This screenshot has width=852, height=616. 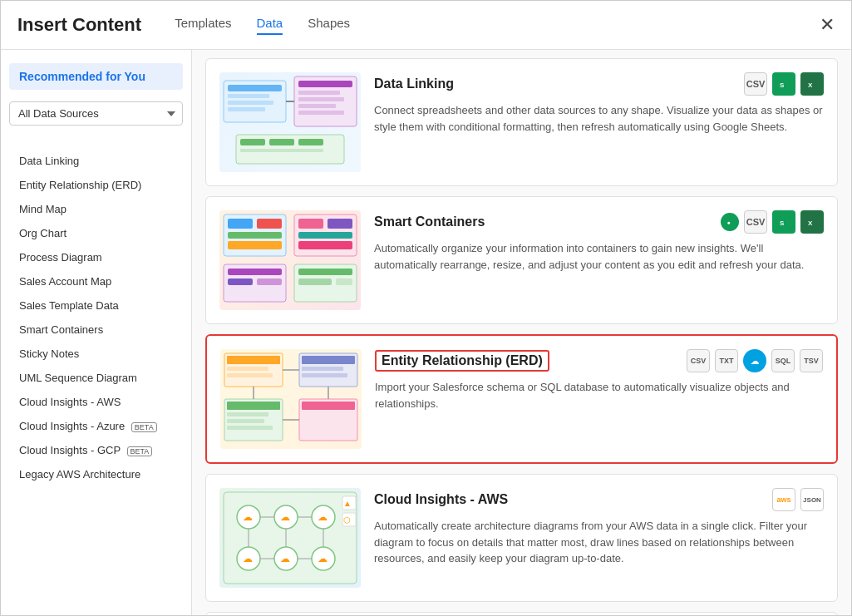 I want to click on card-icons-erd: CSV TXT ☁ SQL TSV, so click(x=755, y=361).